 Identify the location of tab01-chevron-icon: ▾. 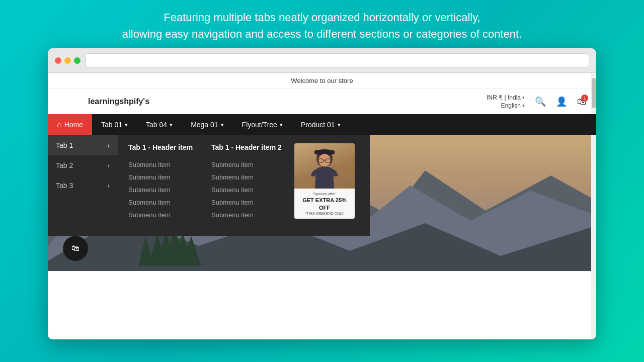
(126, 125).